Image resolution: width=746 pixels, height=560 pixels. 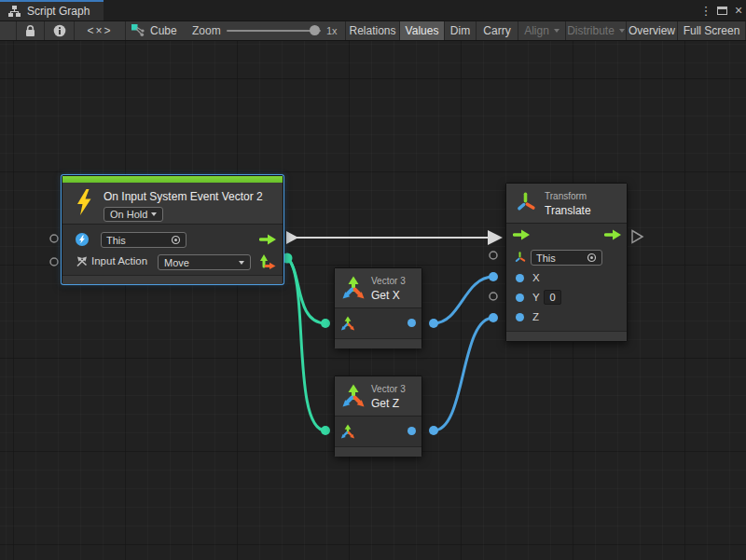 I want to click on zoom-value: 1x, so click(x=332, y=31).